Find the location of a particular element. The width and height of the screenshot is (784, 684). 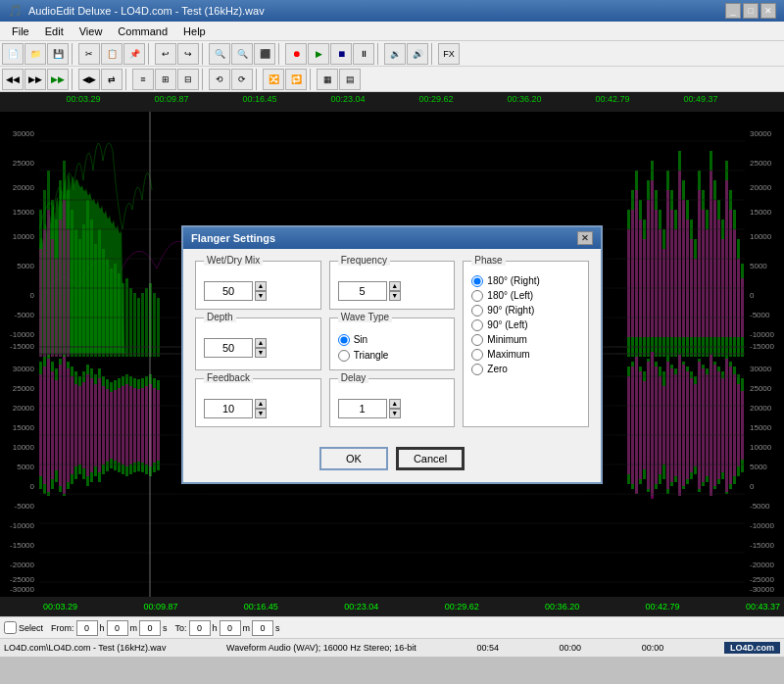

tb2-14: ▤ is located at coordinates (350, 79).